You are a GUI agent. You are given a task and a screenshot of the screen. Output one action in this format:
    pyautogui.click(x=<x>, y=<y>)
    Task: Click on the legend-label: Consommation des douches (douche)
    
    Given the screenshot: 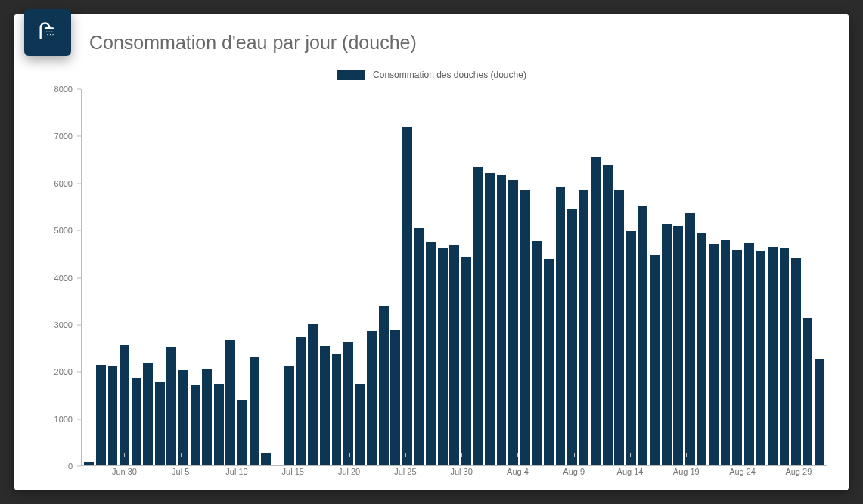 What is the action you would take?
    pyautogui.click(x=449, y=75)
    